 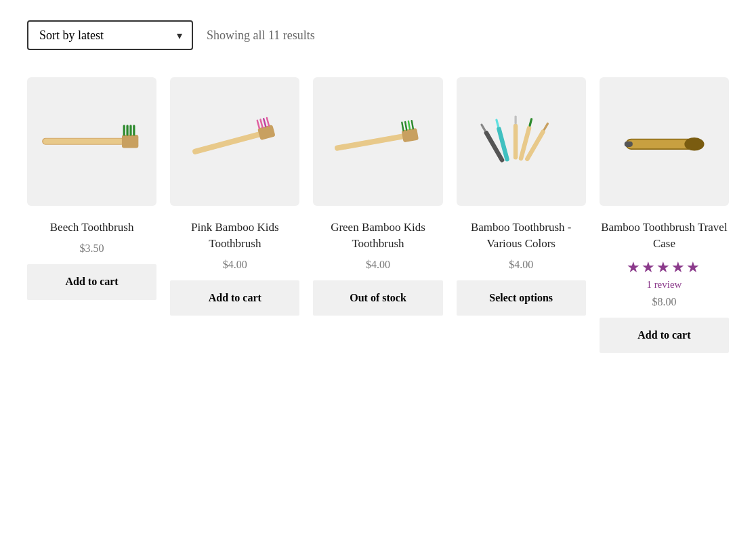 What do you see at coordinates (664, 302) in the screenshot?
I see `product-price: $8.00` at bounding box center [664, 302].